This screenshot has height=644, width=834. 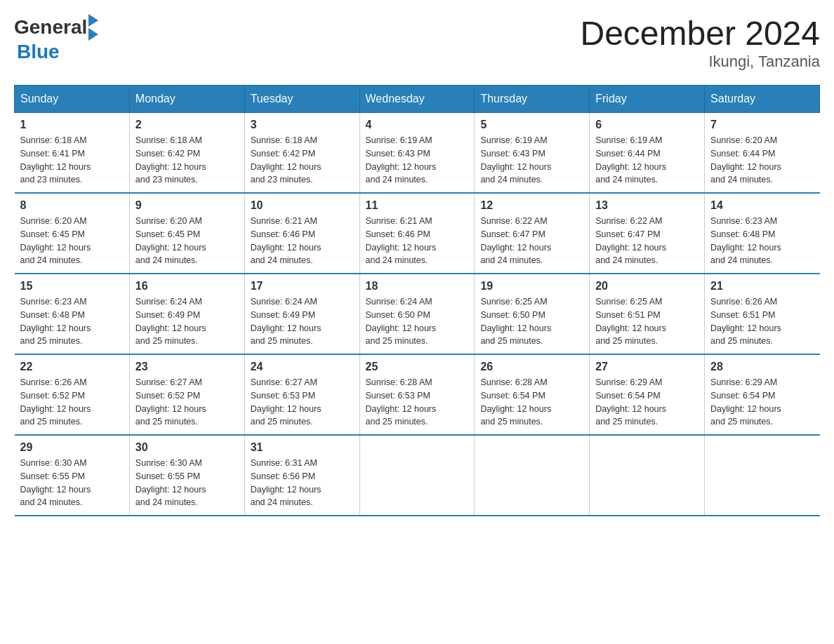 What do you see at coordinates (647, 160) in the screenshot?
I see `day-info: Sunrise: 6:19 AM Sunset: 6:44 PM Dayligh…` at bounding box center [647, 160].